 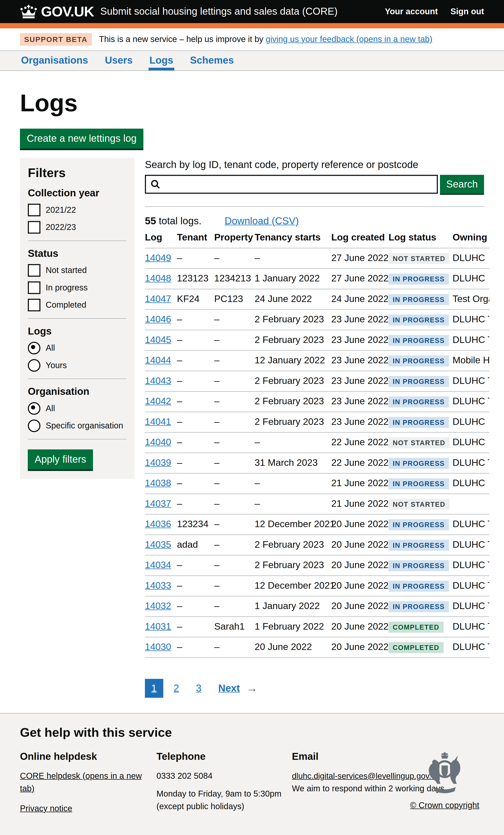 What do you see at coordinates (158, 647) in the screenshot?
I see `log-id-link: 14030` at bounding box center [158, 647].